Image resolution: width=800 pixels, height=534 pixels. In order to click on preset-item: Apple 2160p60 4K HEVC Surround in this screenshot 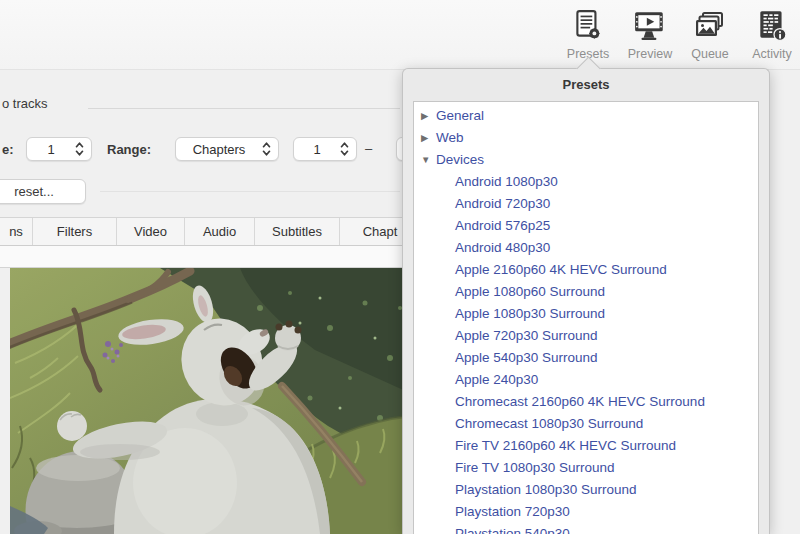, I will do `click(586, 269)`.